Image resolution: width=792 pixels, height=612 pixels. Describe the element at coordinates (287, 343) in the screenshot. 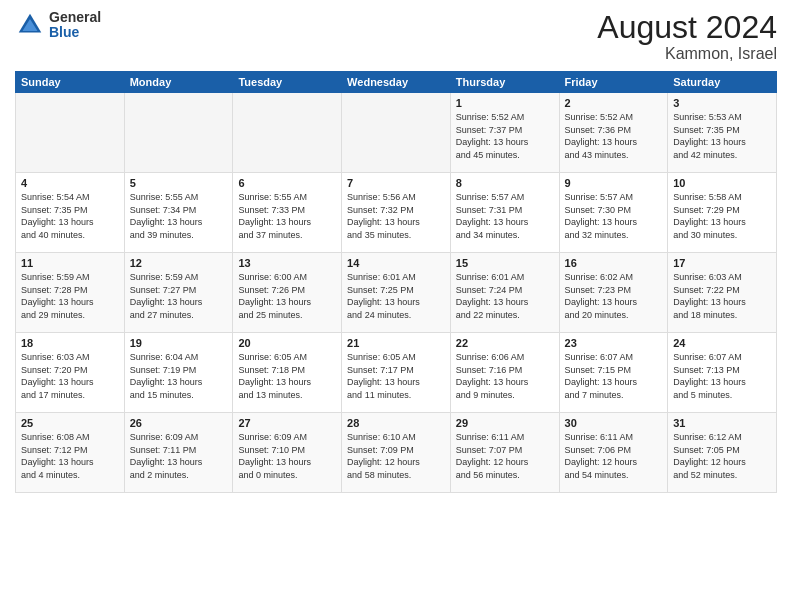

I see `day-number: 20` at that location.